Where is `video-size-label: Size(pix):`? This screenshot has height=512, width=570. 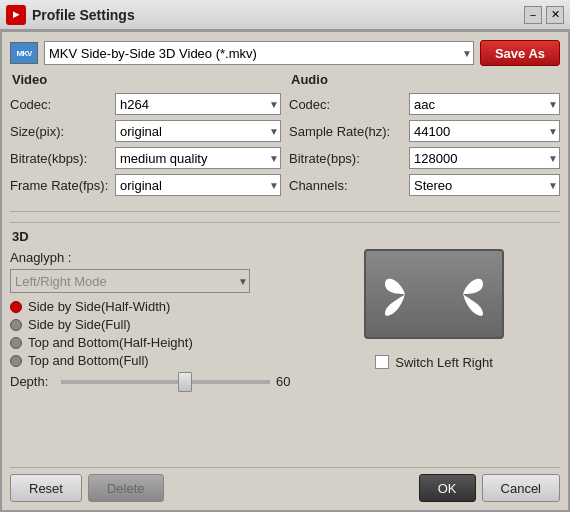 video-size-label: Size(pix): is located at coordinates (62, 132).